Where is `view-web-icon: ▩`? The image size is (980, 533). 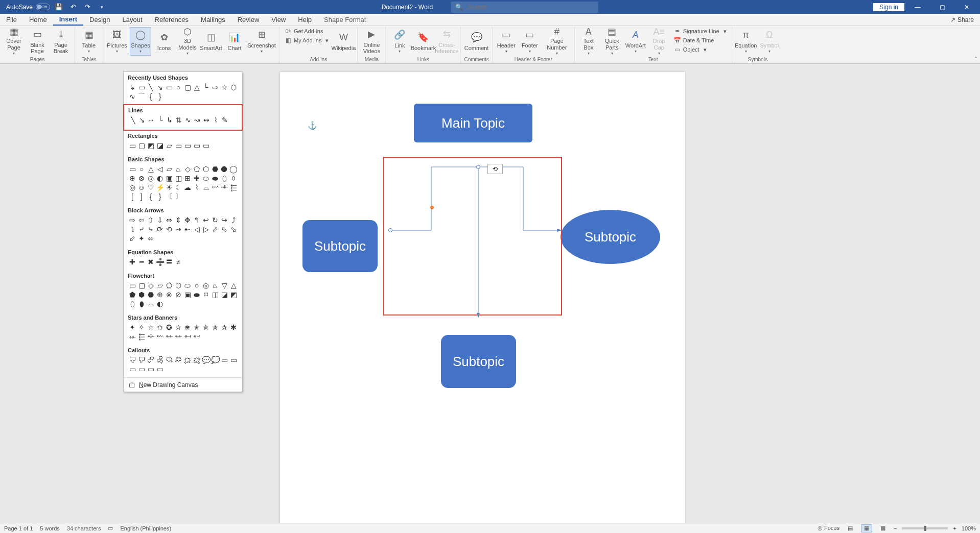 view-web-icon: ▩ is located at coordinates (883, 528).